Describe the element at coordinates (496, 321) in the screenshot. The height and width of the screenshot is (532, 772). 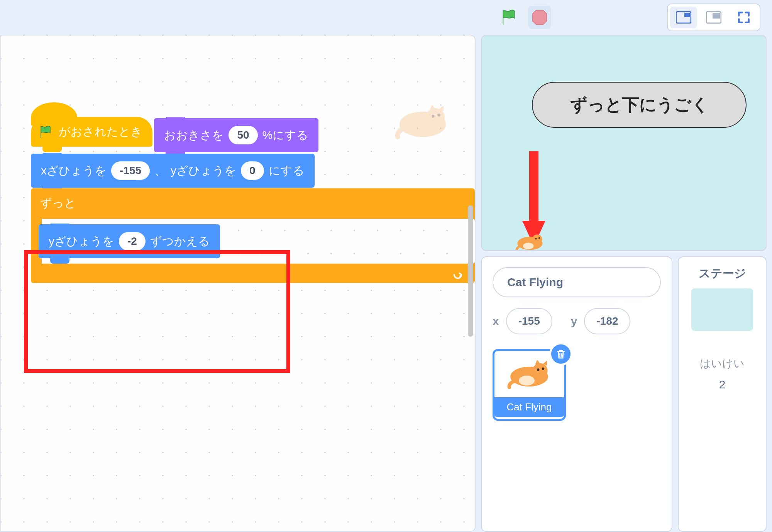
I see `x-label: x` at that location.